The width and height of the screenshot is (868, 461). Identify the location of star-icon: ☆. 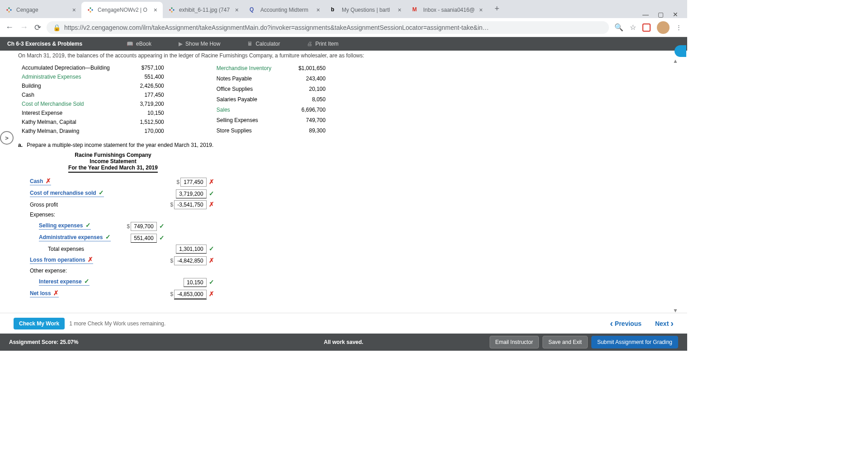
(633, 27).